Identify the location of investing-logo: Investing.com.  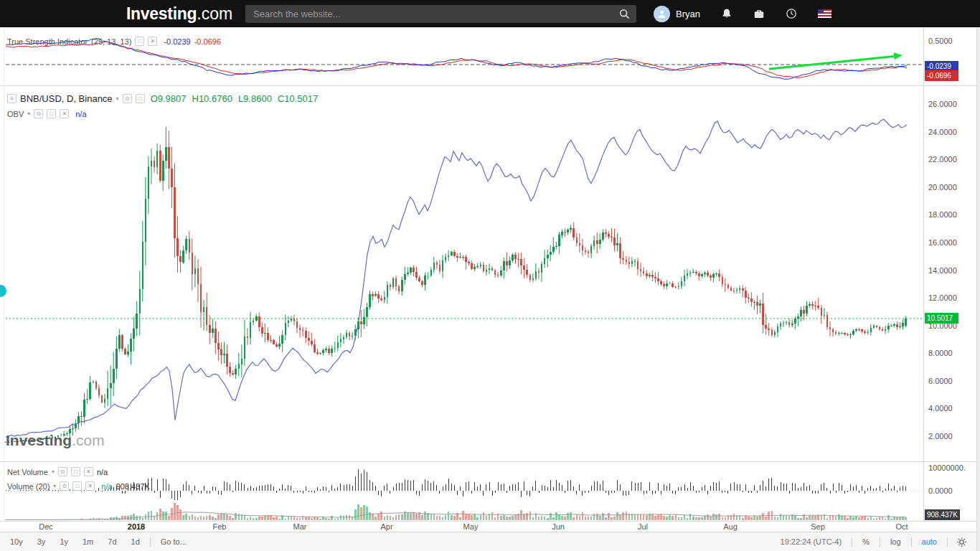
(179, 14).